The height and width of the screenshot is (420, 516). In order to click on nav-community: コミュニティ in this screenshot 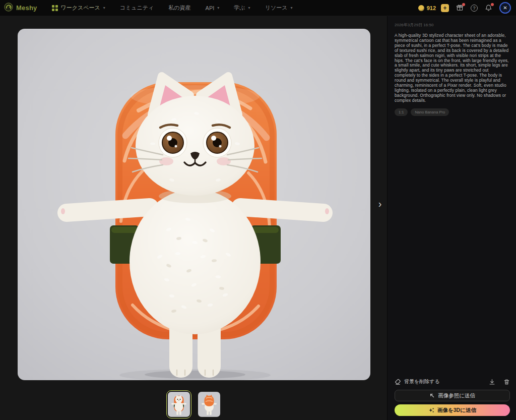, I will do `click(137, 8)`.